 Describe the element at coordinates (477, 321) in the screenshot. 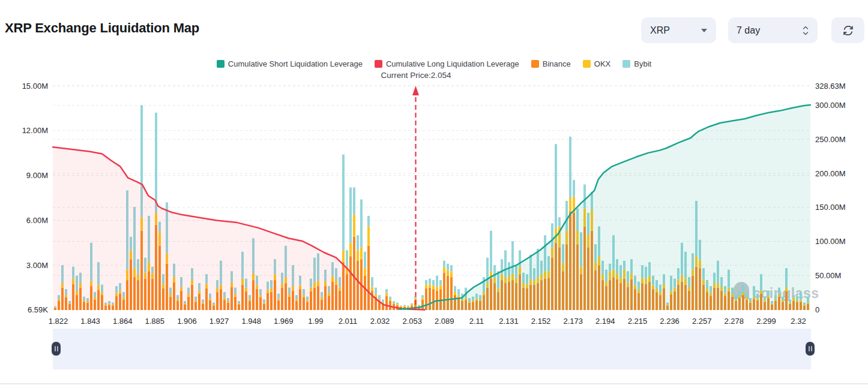

I see `svg-text: 2.11` at that location.